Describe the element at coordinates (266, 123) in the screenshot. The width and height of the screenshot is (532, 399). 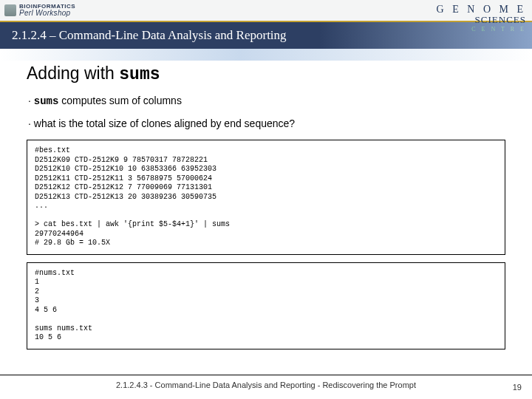
I see `bullet-2: what is the total size of clones aligned…` at that location.